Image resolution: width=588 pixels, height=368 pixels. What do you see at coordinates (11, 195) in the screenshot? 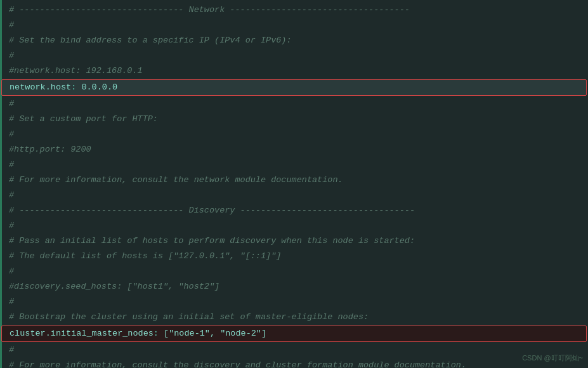
I see `line-13-text: #` at bounding box center [11, 195].